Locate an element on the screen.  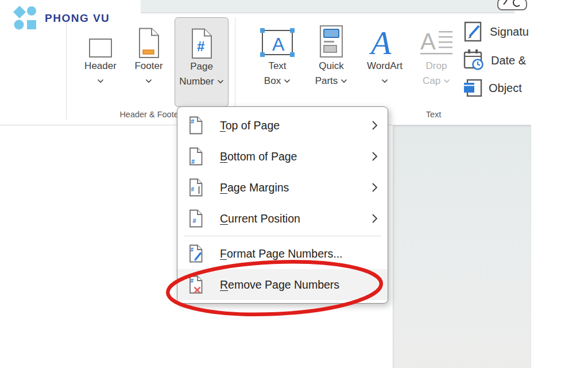
wordart-button: A WordArt is located at coordinates (385, 62).